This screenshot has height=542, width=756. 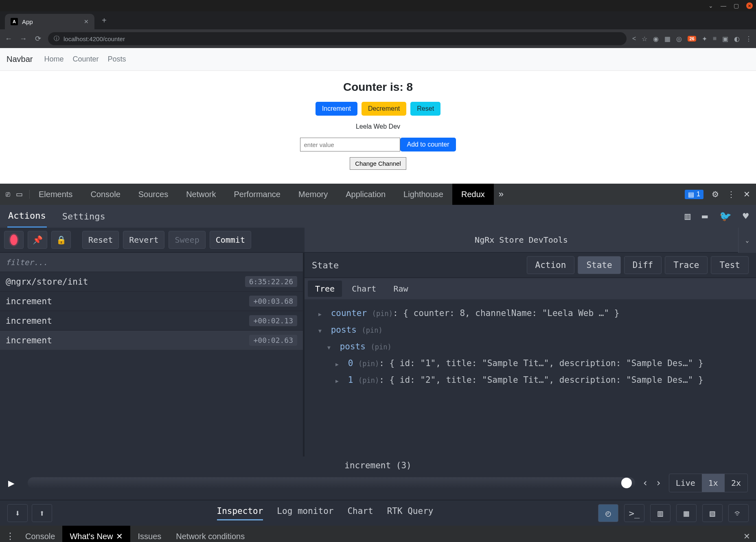 I want to click on action-row: increment+00:03.68, so click(x=151, y=301).